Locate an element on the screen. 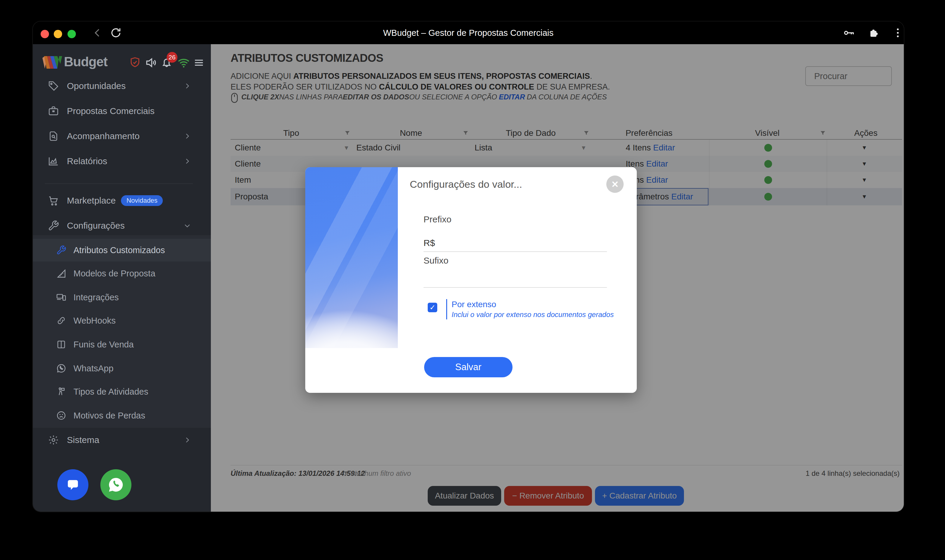 This screenshot has height=560, width=945. chart-icon is located at coordinates (54, 161).